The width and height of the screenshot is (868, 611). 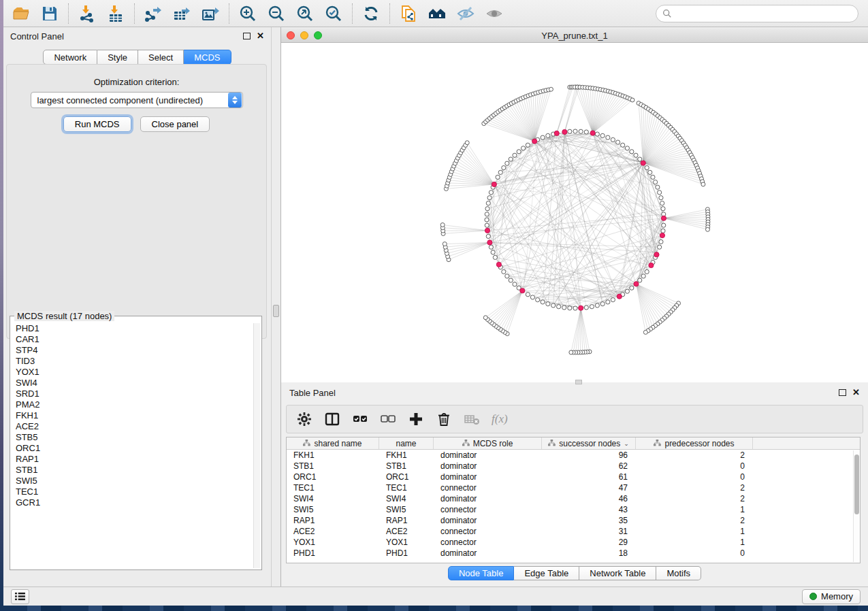 I want to click on table-row: SWI4SWI4dominator462, so click(x=573, y=499).